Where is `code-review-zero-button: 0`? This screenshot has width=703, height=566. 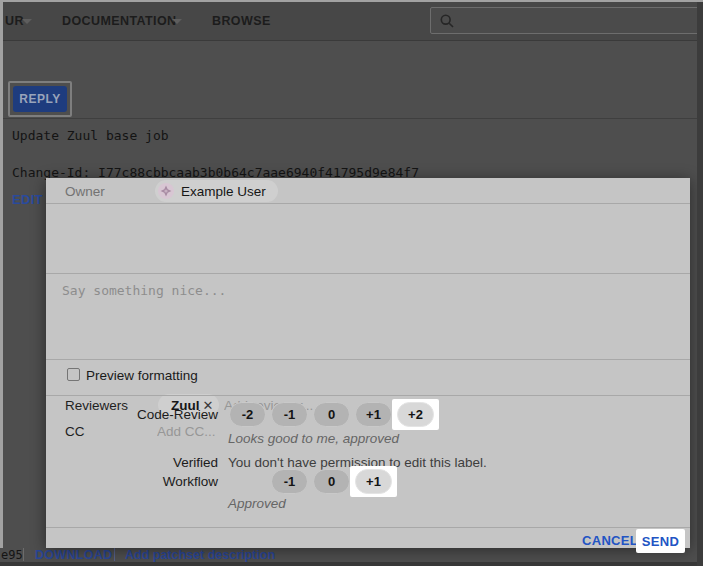
code-review-zero-button: 0 is located at coordinates (332, 414).